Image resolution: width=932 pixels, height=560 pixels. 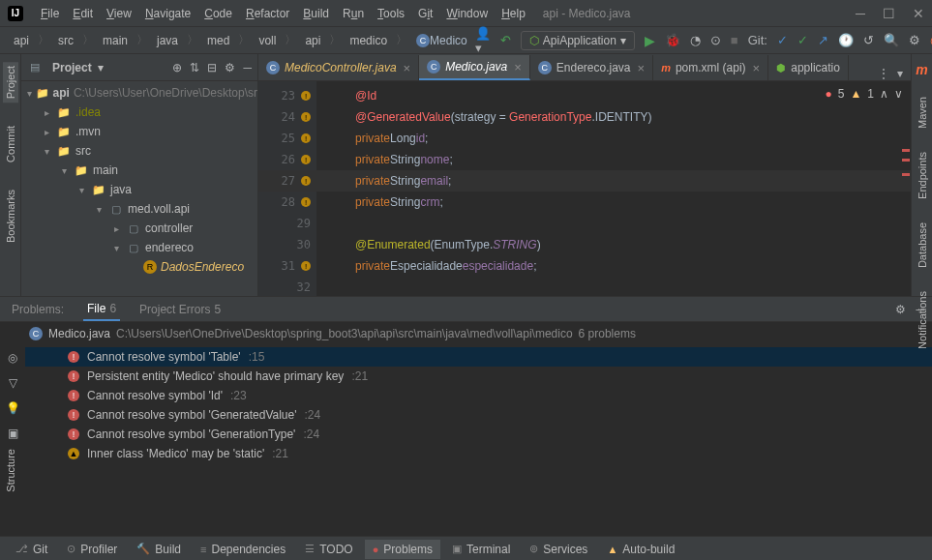 What do you see at coordinates (441, 41) in the screenshot?
I see `crumb-class: CMedico` at bounding box center [441, 41].